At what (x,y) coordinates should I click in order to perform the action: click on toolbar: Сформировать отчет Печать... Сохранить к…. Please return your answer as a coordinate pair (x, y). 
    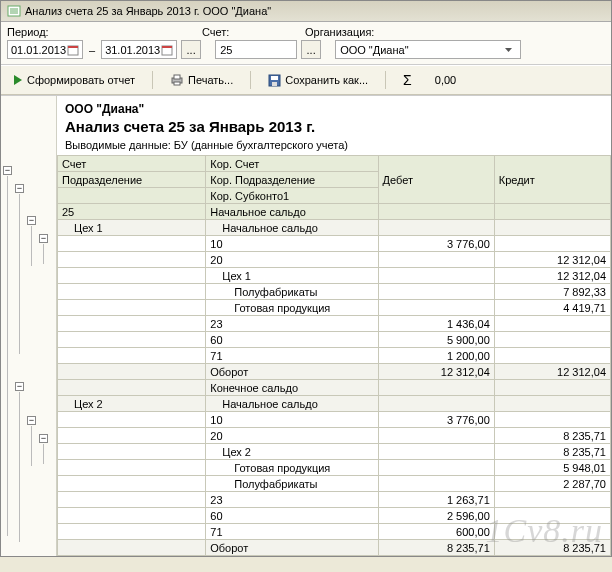
    Looking at the image, I should click on (306, 80).